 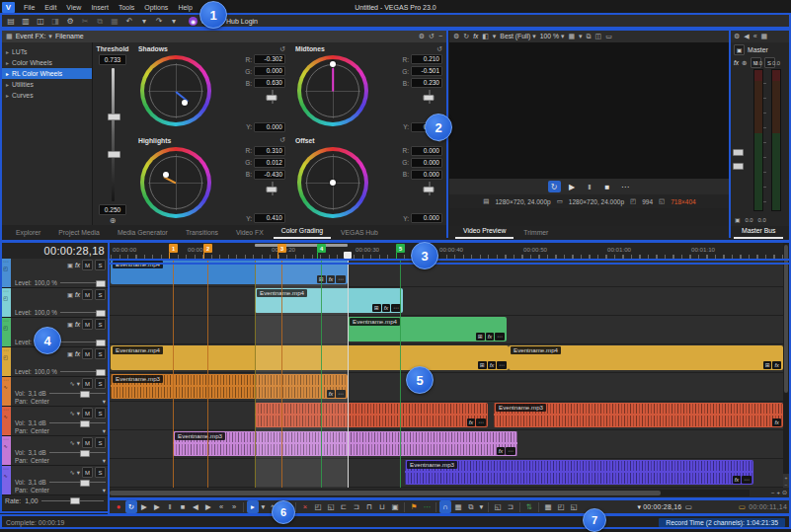 What do you see at coordinates (301, 245) in the screenshot?
I see `loop-region-bar` at bounding box center [301, 245].